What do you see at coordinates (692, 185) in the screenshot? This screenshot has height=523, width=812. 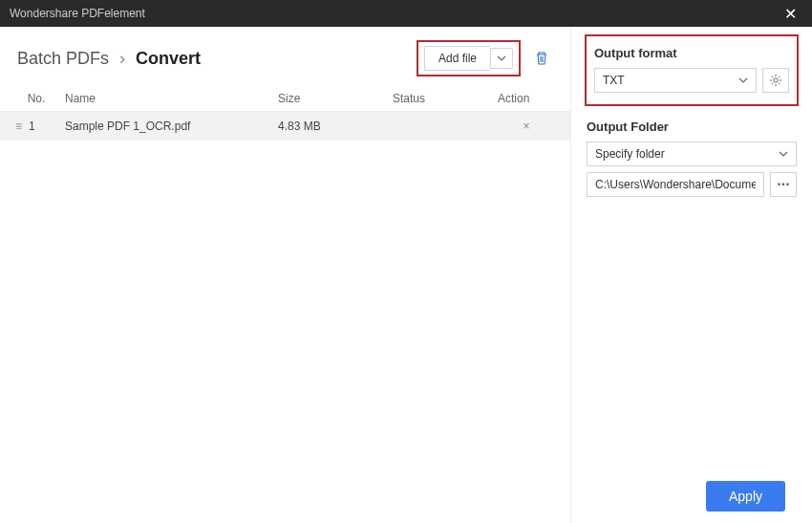 I see `output-folder-path-row: ···` at bounding box center [692, 185].